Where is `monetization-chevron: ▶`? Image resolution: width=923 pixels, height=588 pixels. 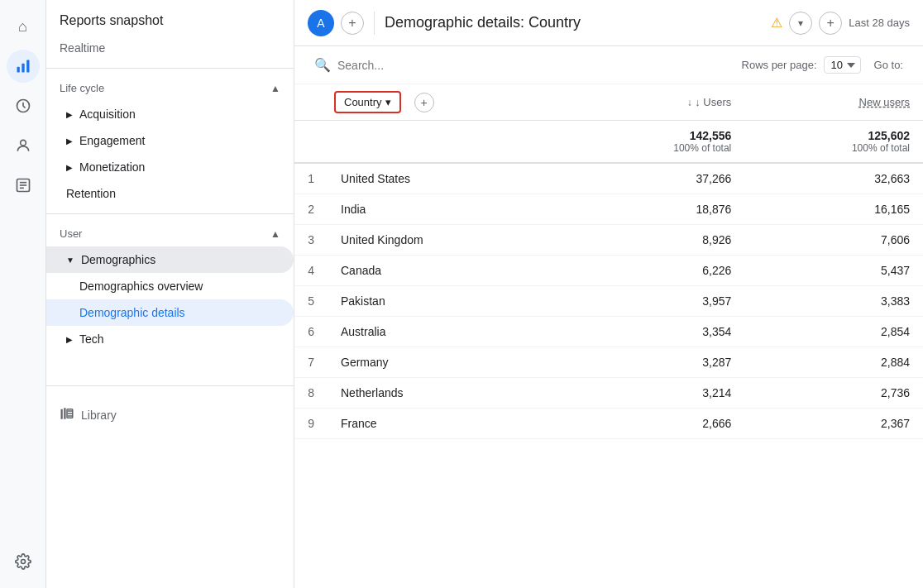
monetization-chevron: ▶ is located at coordinates (69, 167).